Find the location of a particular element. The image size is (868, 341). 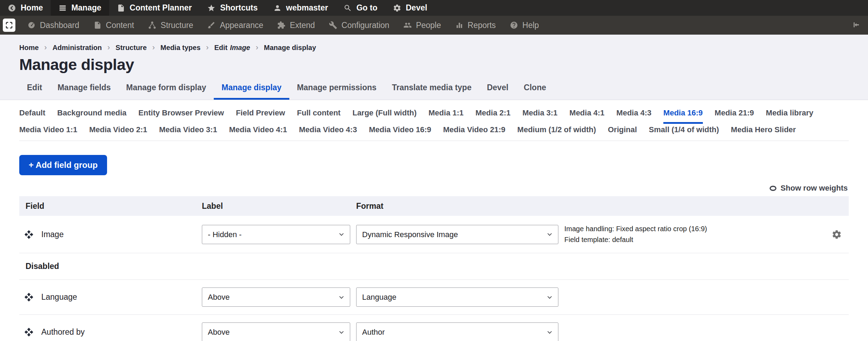

toolbar-item-manage: Manage is located at coordinates (80, 8).